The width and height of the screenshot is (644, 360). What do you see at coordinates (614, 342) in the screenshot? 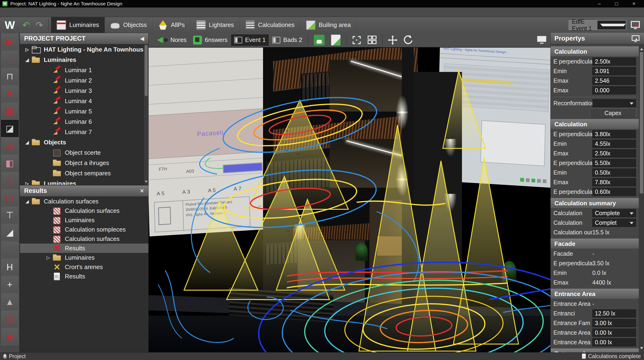
I see `property-value: 0.00 lx` at bounding box center [614, 342].